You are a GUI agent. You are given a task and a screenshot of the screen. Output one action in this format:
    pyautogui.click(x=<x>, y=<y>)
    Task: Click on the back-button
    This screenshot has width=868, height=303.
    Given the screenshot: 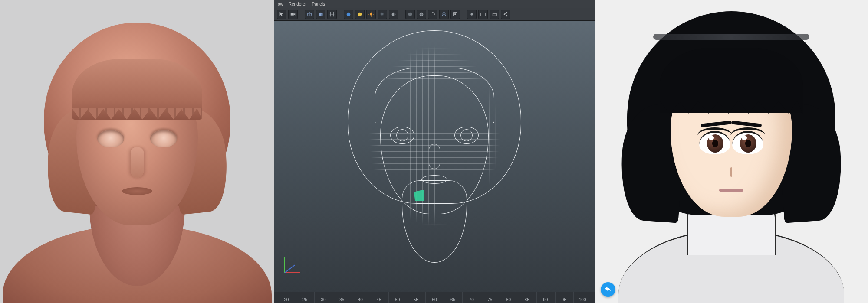 What is the action you would take?
    pyautogui.click(x=608, y=290)
    